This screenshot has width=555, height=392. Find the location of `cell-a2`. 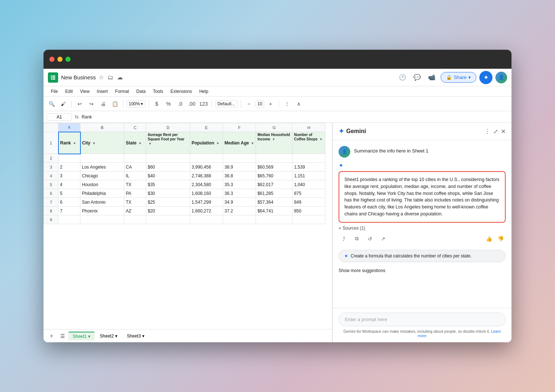

cell-a2 is located at coordinates (69, 158).